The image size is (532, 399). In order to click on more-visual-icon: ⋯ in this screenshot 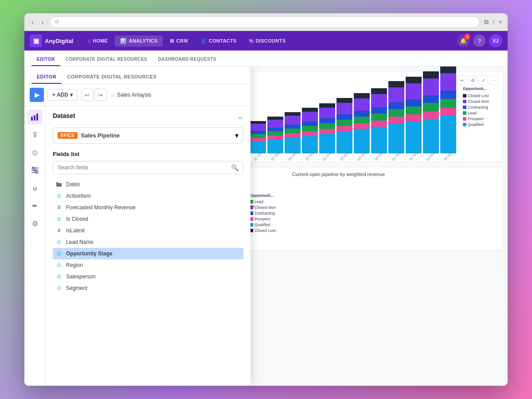, I will do `click(494, 80)`.